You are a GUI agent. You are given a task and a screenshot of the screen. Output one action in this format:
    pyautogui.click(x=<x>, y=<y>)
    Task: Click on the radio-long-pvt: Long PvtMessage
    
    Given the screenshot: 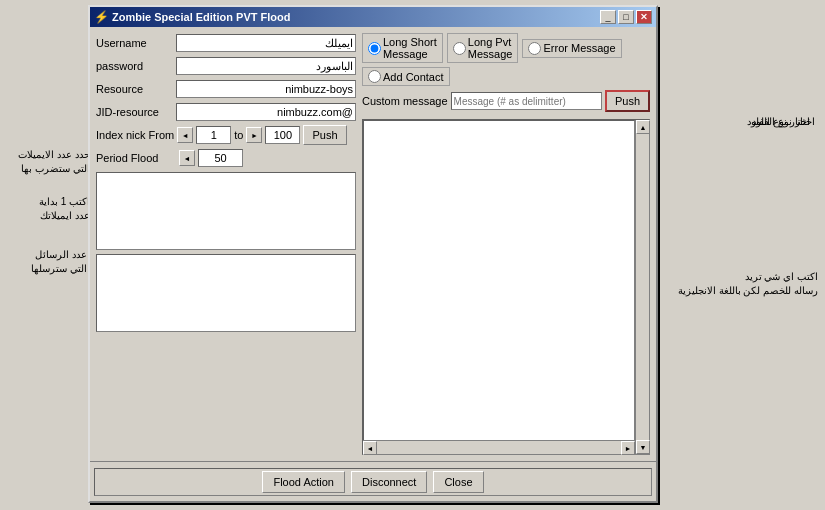 What is the action you would take?
    pyautogui.click(x=483, y=48)
    